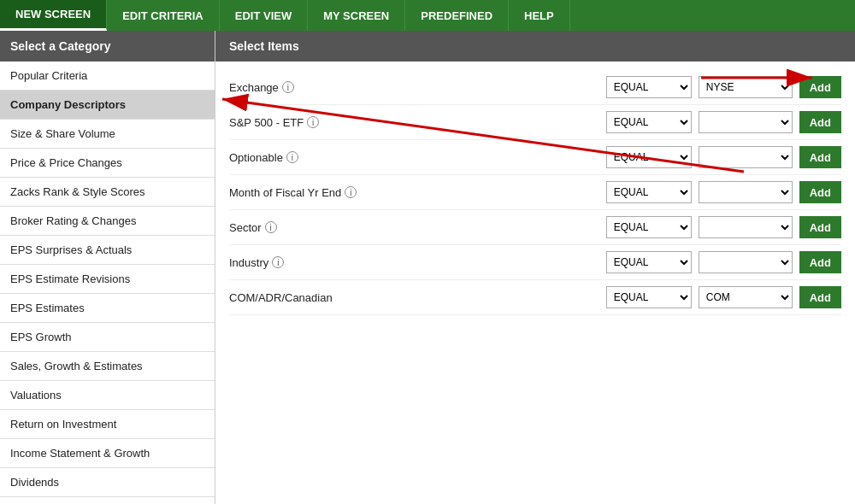  What do you see at coordinates (323, 193) in the screenshot?
I see `criteria-label-3: Month of Fiscal Yr Endi` at bounding box center [323, 193].